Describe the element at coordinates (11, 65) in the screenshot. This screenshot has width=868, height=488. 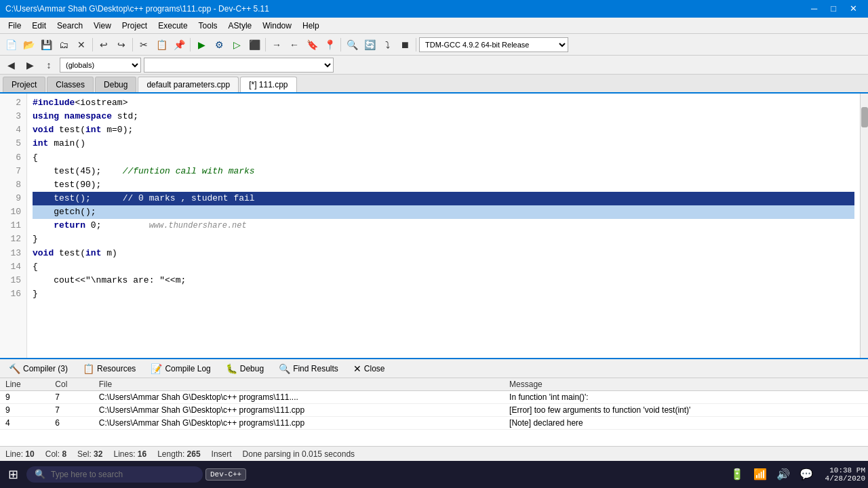
I see `back-button: ◀` at that location.